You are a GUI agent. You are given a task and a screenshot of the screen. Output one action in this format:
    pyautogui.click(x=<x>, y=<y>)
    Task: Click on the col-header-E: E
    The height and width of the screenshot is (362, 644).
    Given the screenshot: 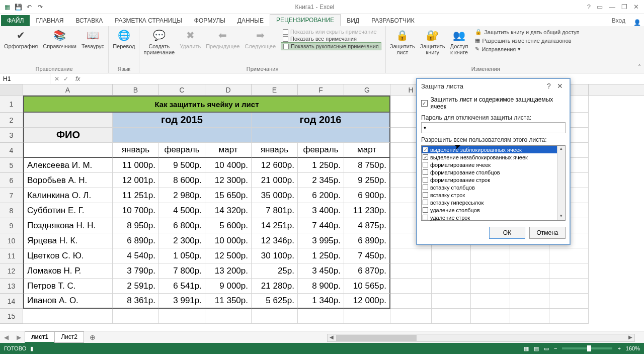 What is the action you would take?
    pyautogui.click(x=275, y=89)
    